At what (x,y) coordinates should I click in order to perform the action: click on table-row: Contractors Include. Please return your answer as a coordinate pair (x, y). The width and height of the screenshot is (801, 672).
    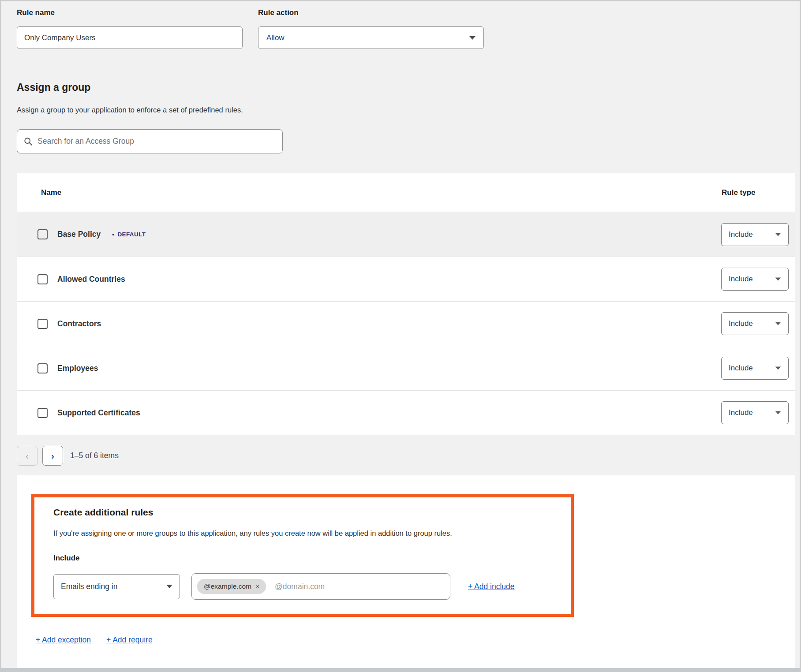
    Looking at the image, I should click on (406, 324).